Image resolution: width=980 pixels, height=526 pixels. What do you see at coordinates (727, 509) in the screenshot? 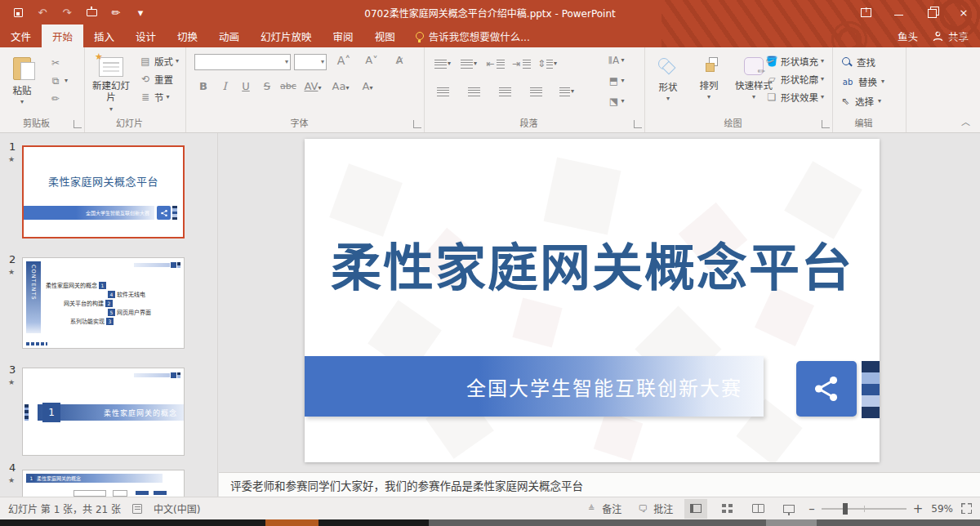
I see `slide-sorter-view-button` at bounding box center [727, 509].